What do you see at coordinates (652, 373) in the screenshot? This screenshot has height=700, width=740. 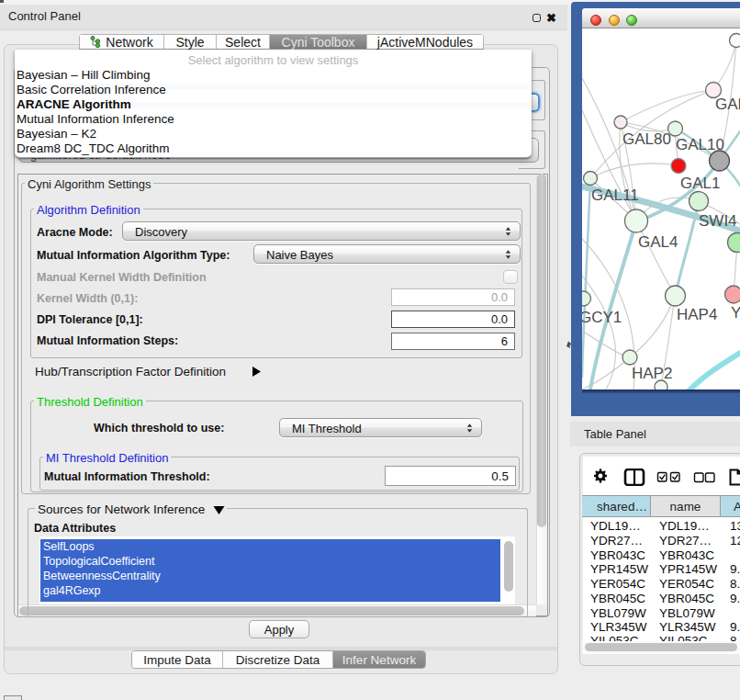 I see `svg-text: HAP2` at bounding box center [652, 373].